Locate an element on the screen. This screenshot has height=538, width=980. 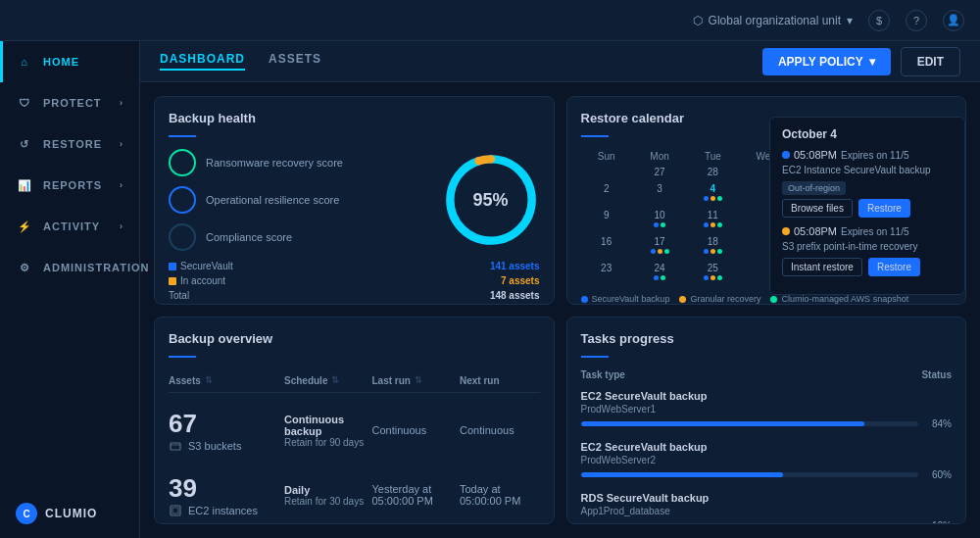
restore-icon: ↺ is located at coordinates (24, 144).